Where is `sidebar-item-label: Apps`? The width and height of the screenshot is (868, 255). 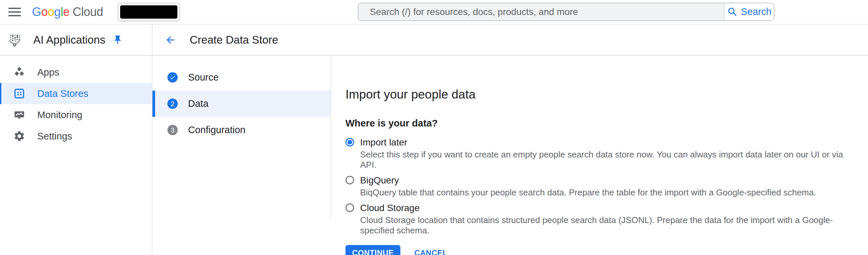 sidebar-item-label: Apps is located at coordinates (49, 72).